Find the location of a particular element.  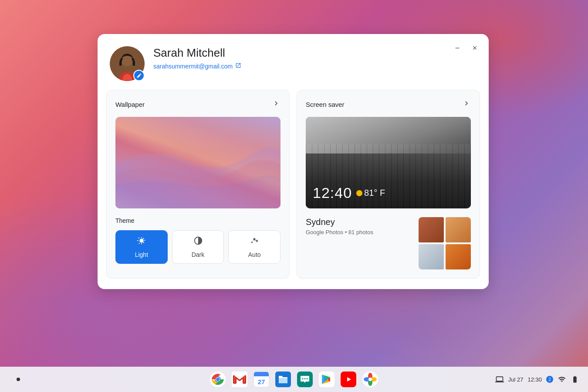

screensaver-location: Sydney is located at coordinates (340, 222).